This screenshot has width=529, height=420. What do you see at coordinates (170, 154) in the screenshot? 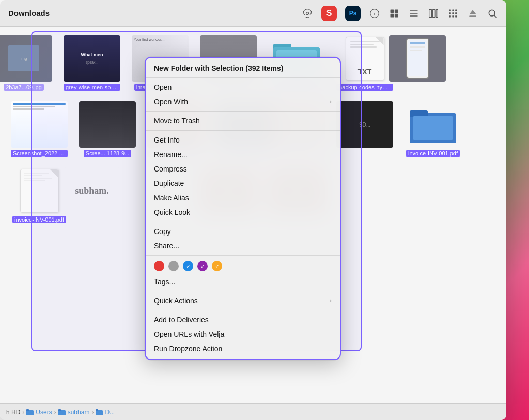
I see `menu-item-label: Rename...` at bounding box center [170, 154].